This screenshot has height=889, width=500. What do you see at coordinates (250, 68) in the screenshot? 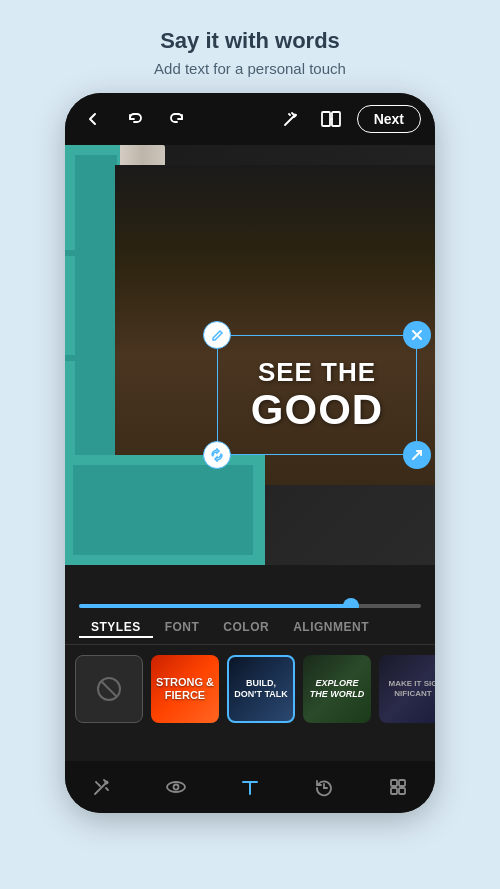
I see `page-subtitle: Add text for a personal touch` at bounding box center [250, 68].